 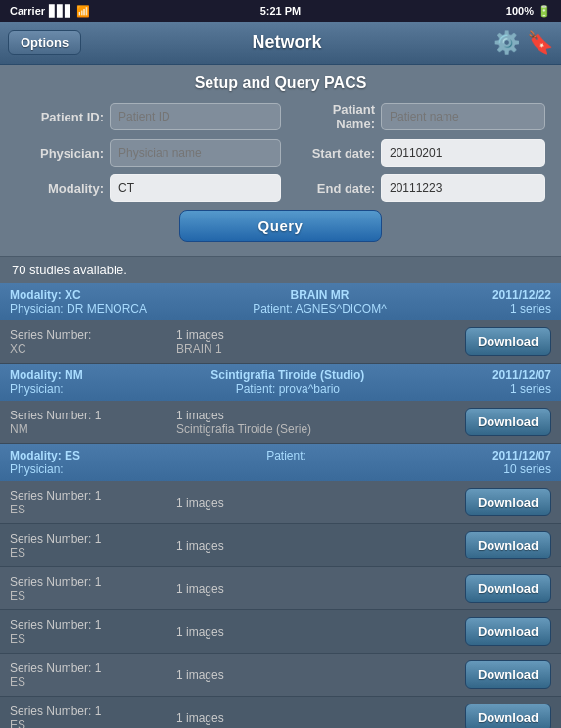 What do you see at coordinates (321, 589) in the screenshot?
I see `series-images-2-2: 1 images` at bounding box center [321, 589].